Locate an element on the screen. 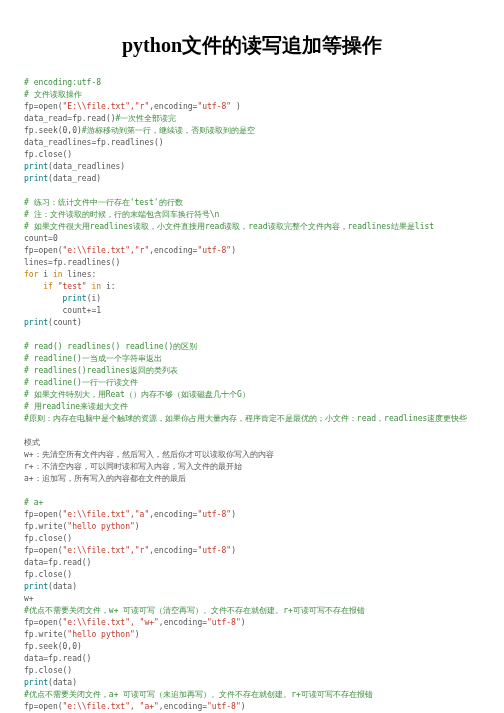 The image size is (504, 713). code-line: lines: is located at coordinates (80, 274).